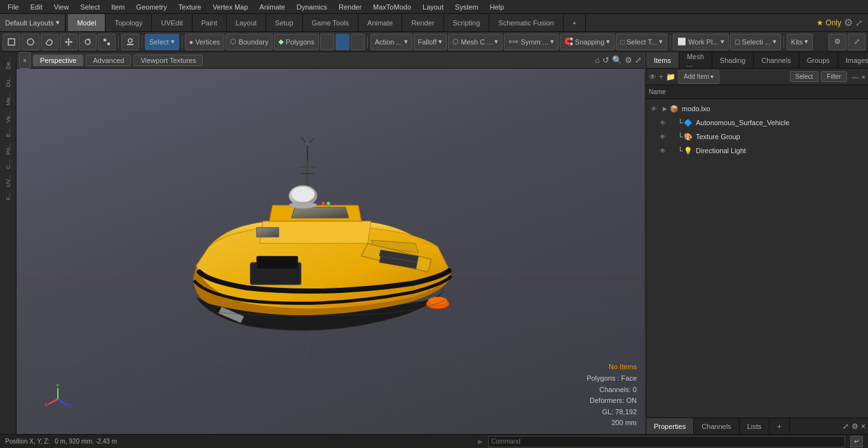  Describe the element at coordinates (531, 42) in the screenshot. I see `symm-dropdown: ⟺ Symm ... ▾` at that location.